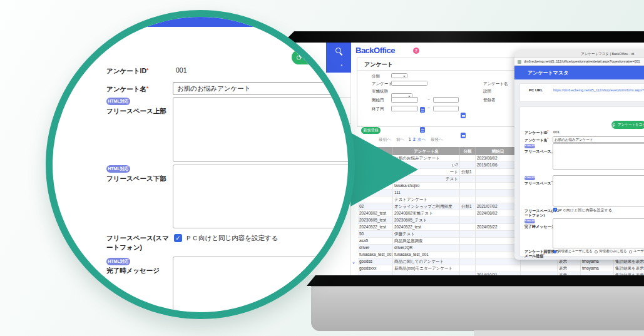 The width and height of the screenshot is (644, 336). I want to click on survey-id-link: funasaka_test_001, so click(376, 255).